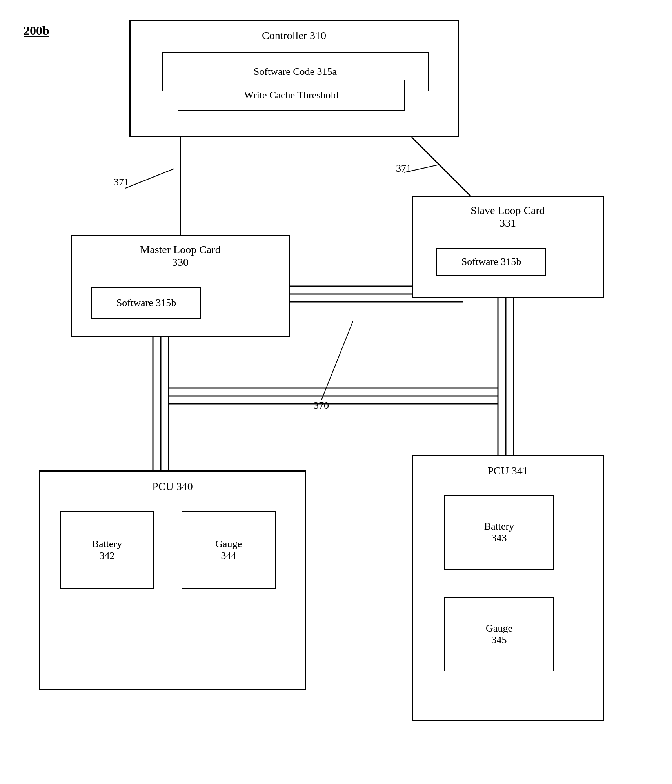  I want to click on slave-loop-title: Slave Loop Card 331, so click(508, 217).